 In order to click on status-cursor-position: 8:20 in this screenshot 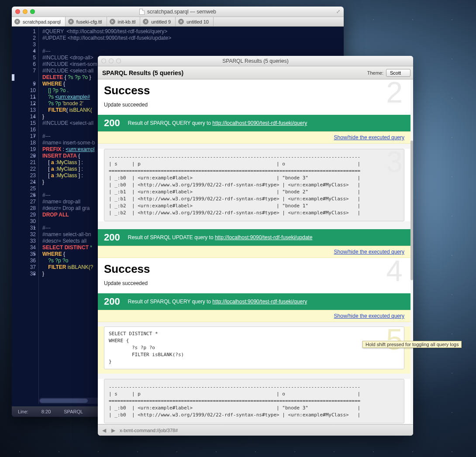, I will do `click(46, 412)`.